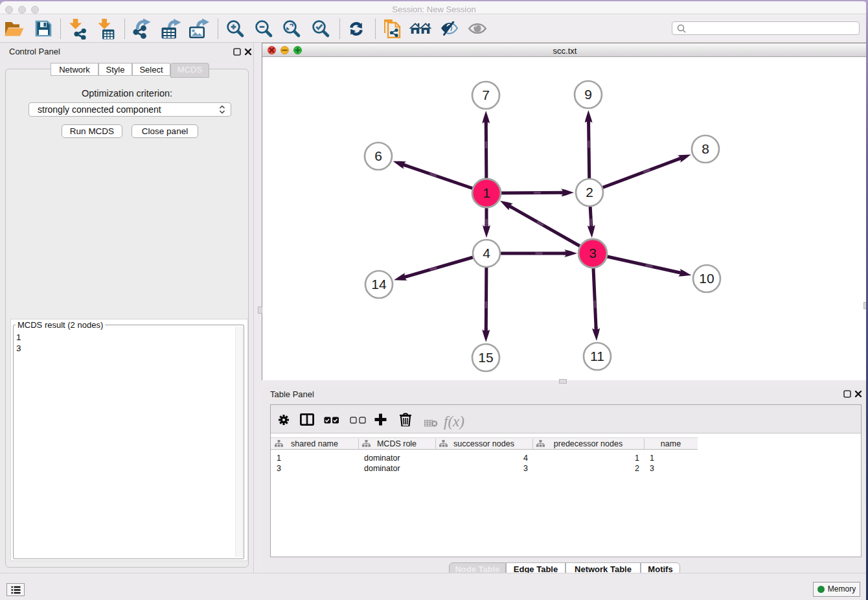  I want to click on svg-text: 9, so click(588, 95).